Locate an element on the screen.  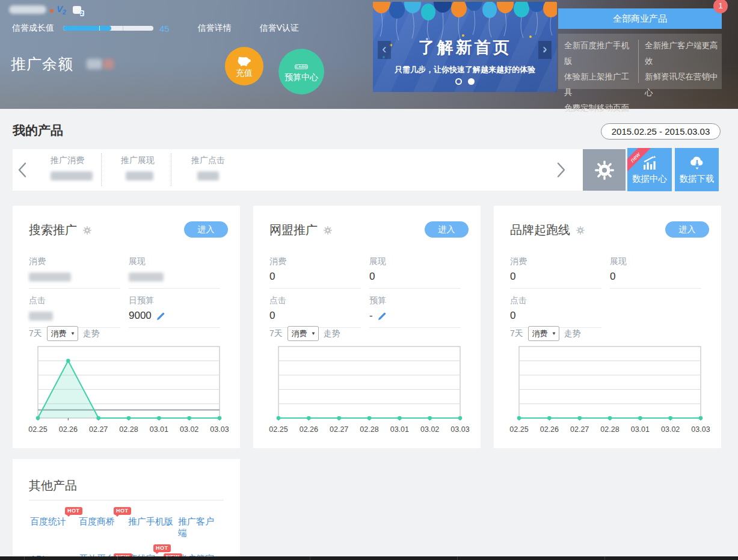
product-link-cell: 推广手机版 is located at coordinates (153, 528).